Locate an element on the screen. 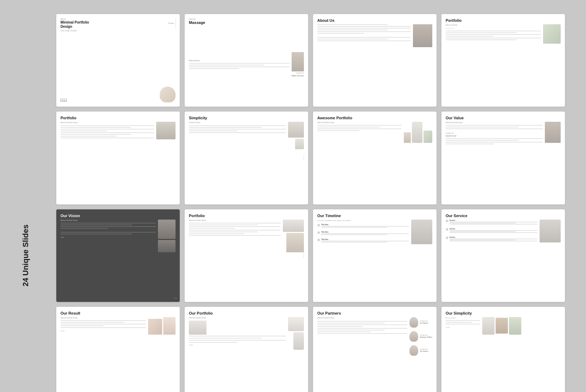  slide7-subtitle: Minimal Portfolio Design is located at coordinates (359, 122).